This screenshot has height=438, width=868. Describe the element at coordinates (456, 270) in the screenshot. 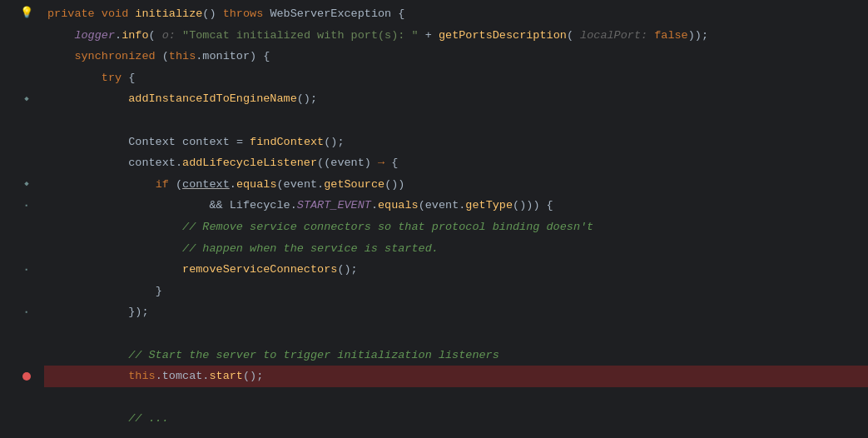

I see `code-line: removeServiceConnectors();` at that location.